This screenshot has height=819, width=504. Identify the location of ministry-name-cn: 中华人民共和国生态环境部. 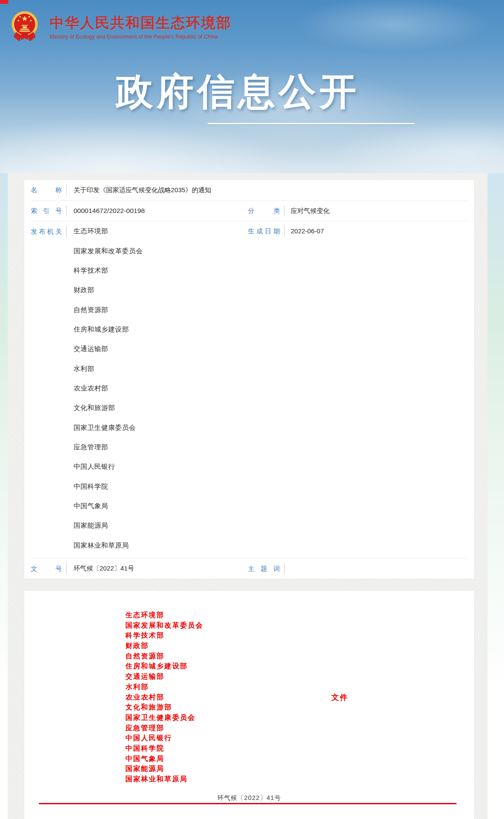
(141, 23).